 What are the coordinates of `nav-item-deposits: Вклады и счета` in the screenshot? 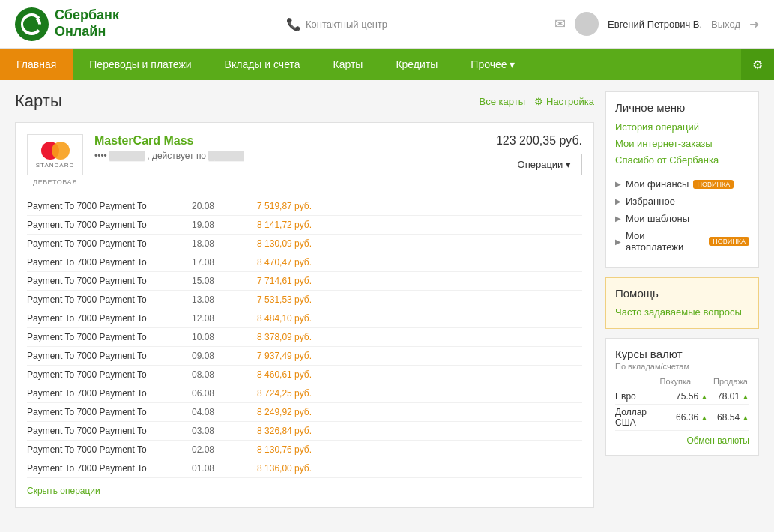 It's located at (262, 64).